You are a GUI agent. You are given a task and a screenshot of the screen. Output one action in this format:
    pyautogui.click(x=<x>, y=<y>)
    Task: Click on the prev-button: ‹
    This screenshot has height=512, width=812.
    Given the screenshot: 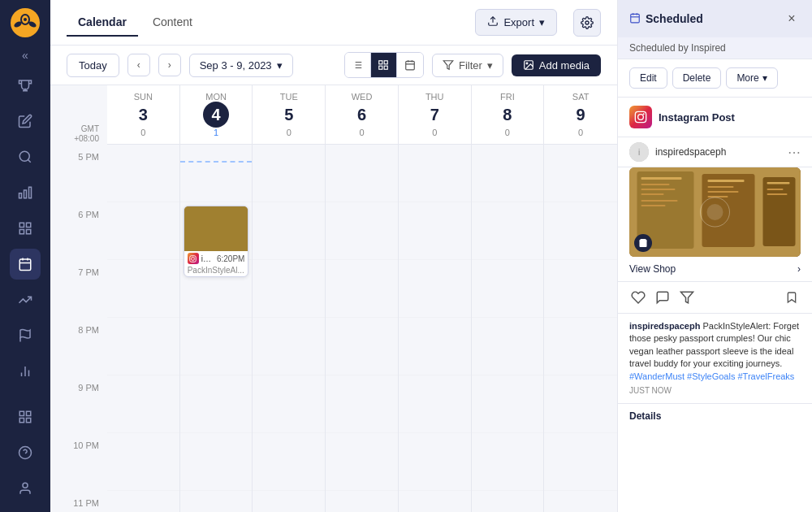 What is the action you would take?
    pyautogui.click(x=139, y=65)
    